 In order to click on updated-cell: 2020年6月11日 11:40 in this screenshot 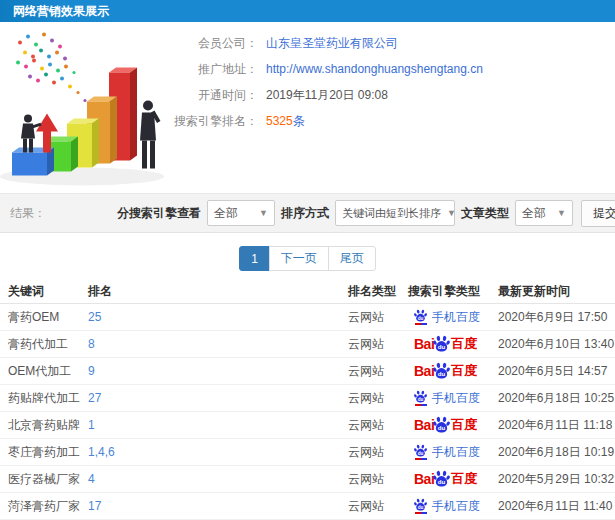, I will do `click(556, 506)`.